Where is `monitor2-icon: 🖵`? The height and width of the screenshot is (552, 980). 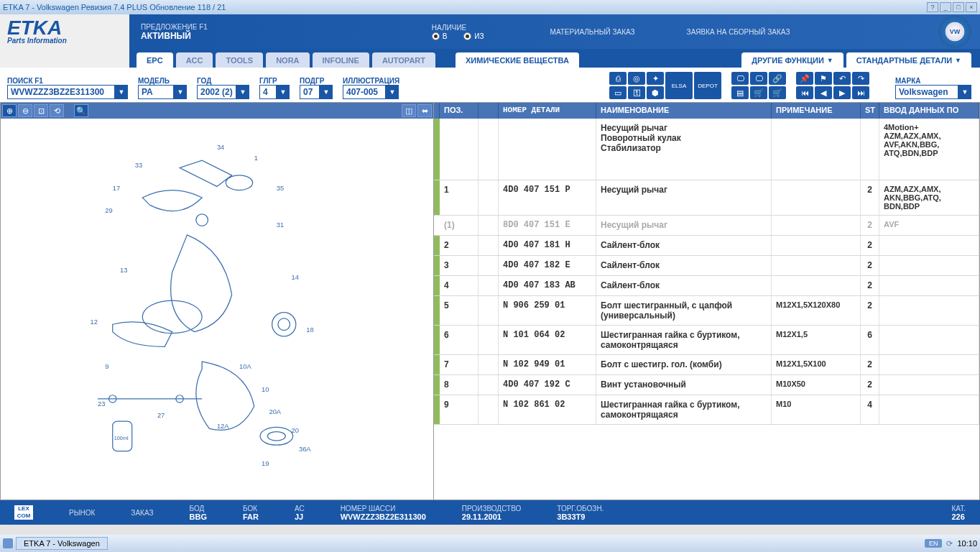
monitor2-icon: 🖵 is located at coordinates (759, 78).